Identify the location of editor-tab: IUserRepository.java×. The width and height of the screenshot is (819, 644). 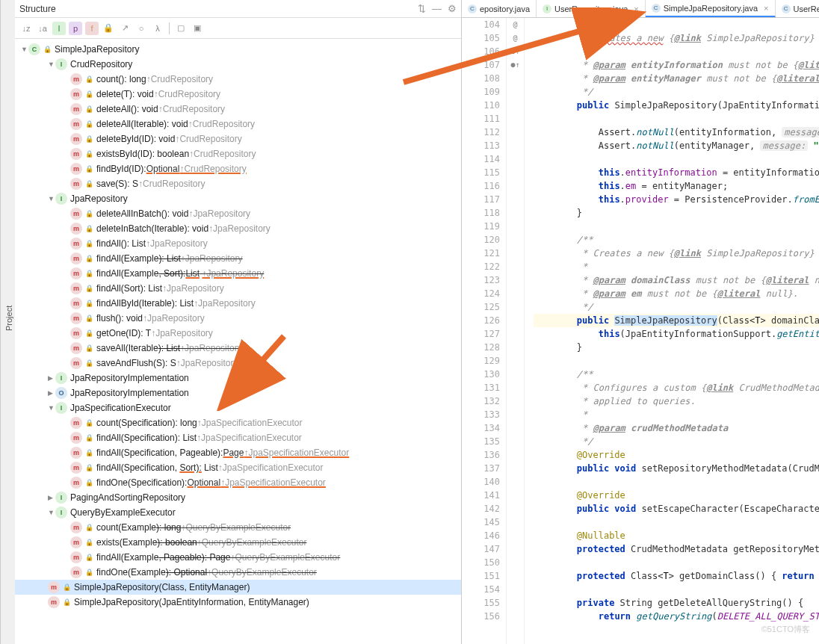
(591, 9).